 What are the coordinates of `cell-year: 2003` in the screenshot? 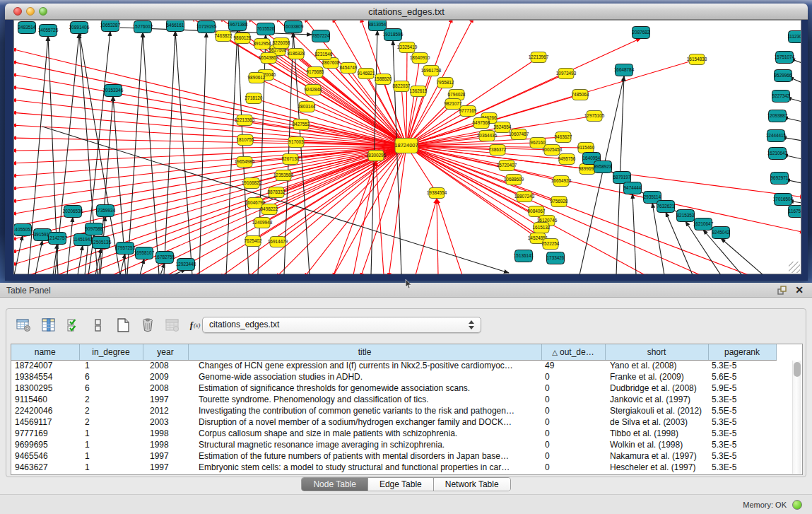 It's located at (165, 422).